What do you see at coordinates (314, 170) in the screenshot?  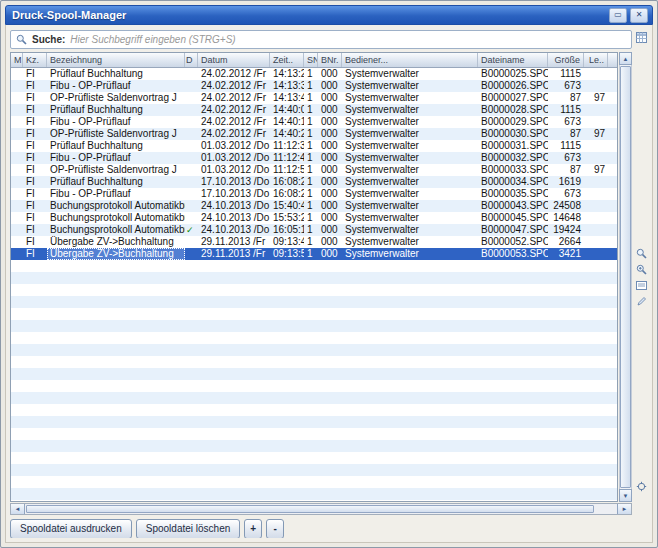 I see `spool-row: FIOP-Prüfliste Saldenvortrag J01.03.2012…` at bounding box center [314, 170].